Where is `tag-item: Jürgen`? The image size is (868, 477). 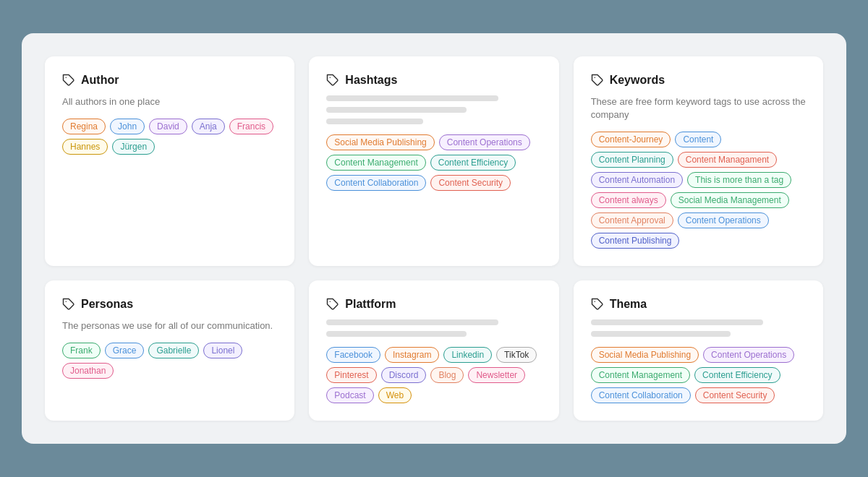
tag-item: Jürgen is located at coordinates (133, 147).